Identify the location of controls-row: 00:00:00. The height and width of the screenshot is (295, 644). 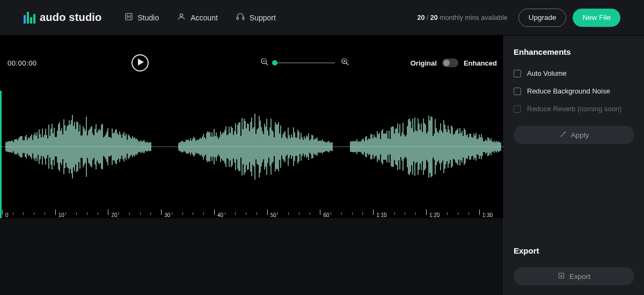
(252, 63).